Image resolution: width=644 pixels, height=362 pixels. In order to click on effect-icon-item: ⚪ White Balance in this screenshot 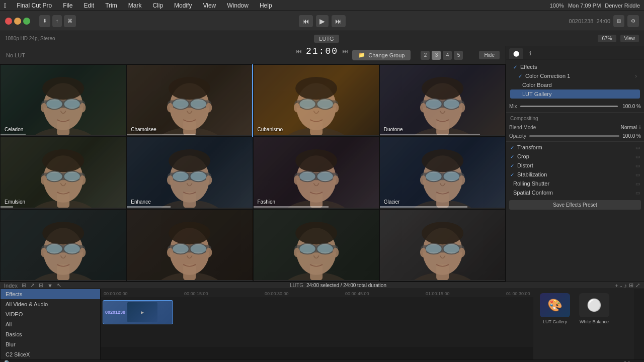, I will do `click(594, 309)`.